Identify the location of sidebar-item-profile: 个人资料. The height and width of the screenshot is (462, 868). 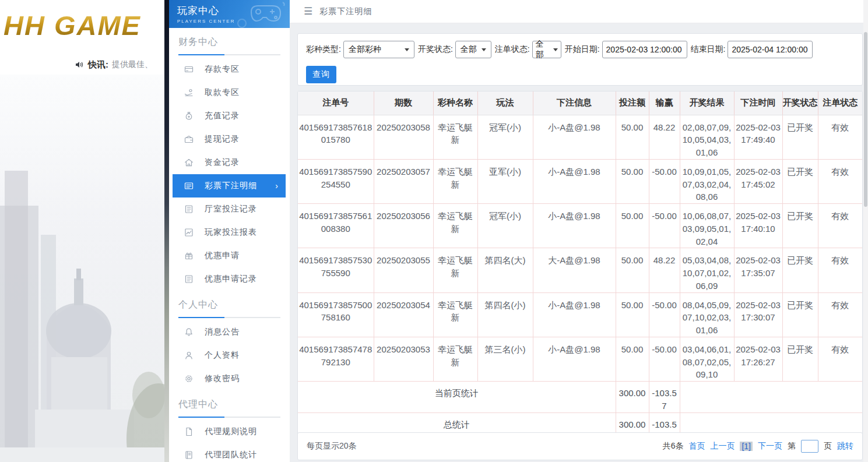
(230, 355).